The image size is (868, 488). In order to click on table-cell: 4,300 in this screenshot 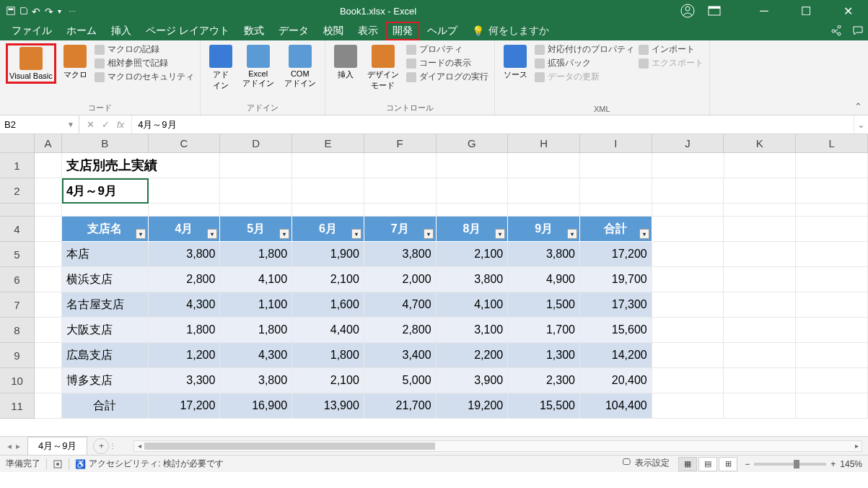, I will do `click(256, 355)`.